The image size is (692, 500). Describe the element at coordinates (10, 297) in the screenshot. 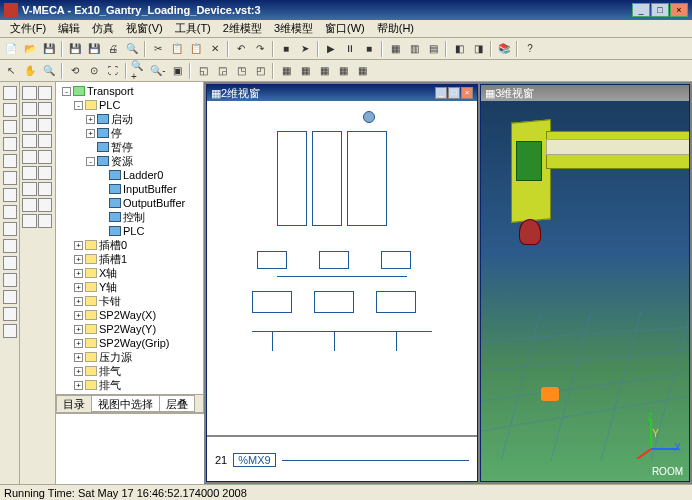

I see `tool-a13-icon` at that location.